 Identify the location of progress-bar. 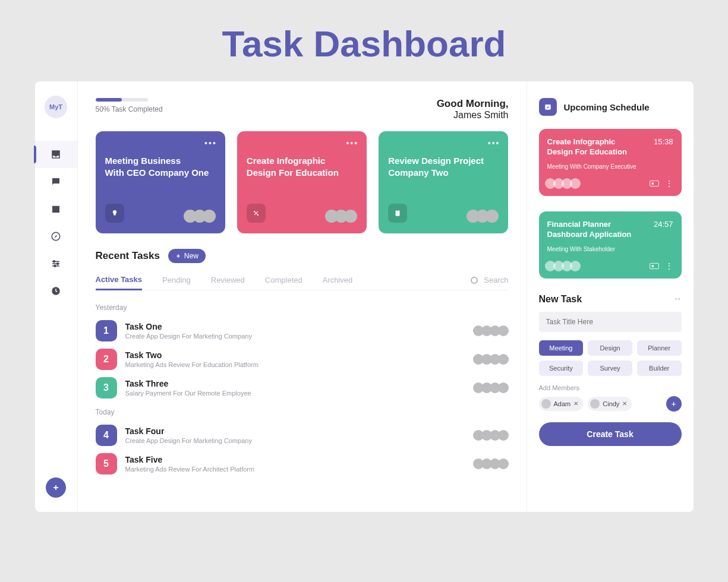
(122, 100).